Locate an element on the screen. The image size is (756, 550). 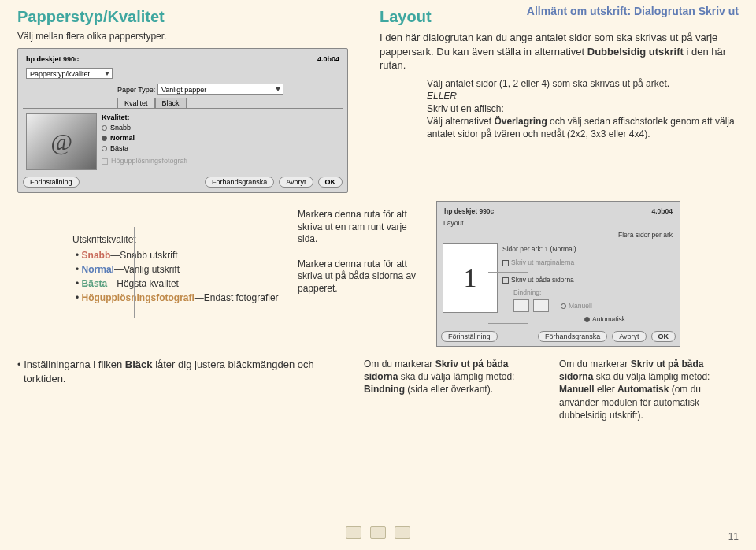
ink-tab-note: Inställningarna i fliken Bläck låter dig… is located at coordinates (183, 389).